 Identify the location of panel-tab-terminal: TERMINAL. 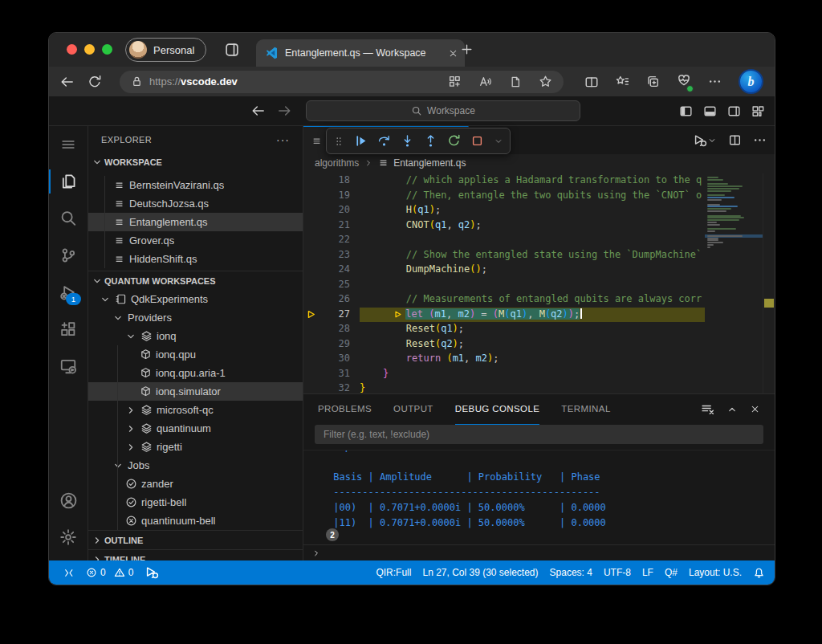
(586, 410).